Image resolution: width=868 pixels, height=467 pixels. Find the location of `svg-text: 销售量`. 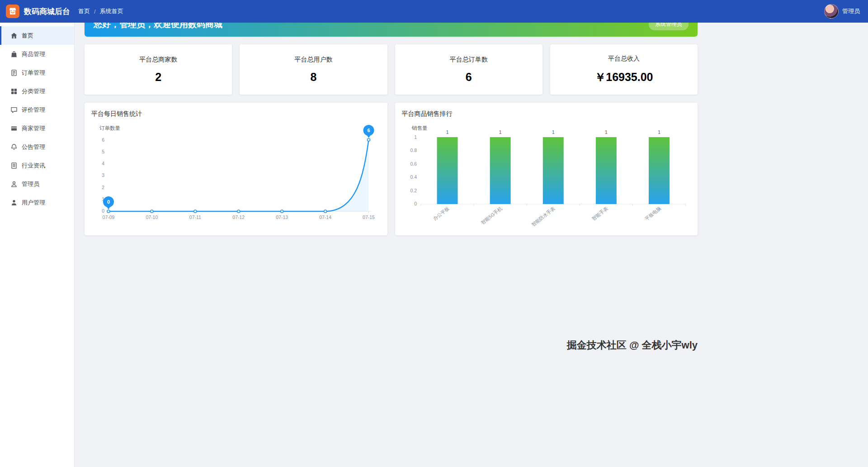

svg-text: 销售量 is located at coordinates (419, 128).